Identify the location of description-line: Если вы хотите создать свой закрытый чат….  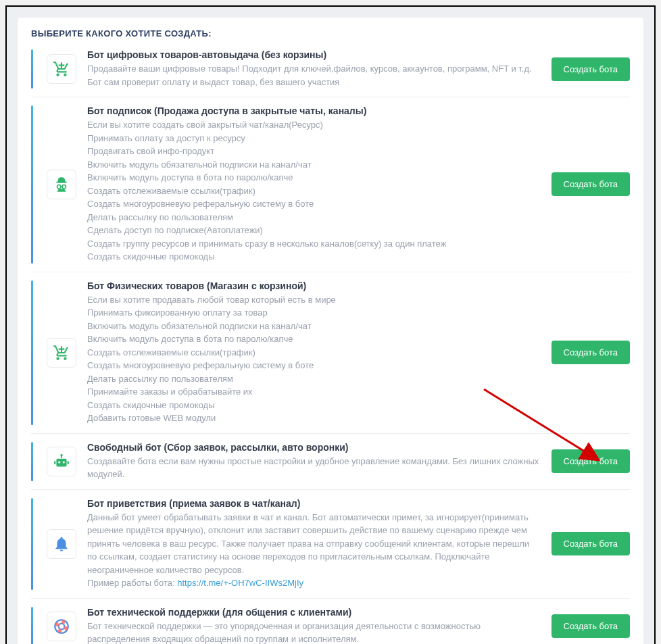
(314, 125).